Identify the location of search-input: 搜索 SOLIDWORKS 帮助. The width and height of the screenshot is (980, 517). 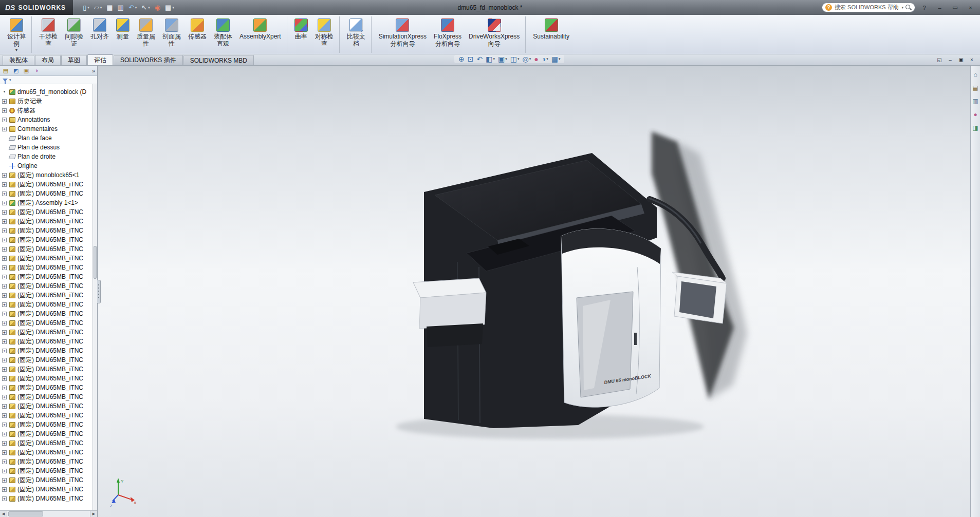
(867, 7).